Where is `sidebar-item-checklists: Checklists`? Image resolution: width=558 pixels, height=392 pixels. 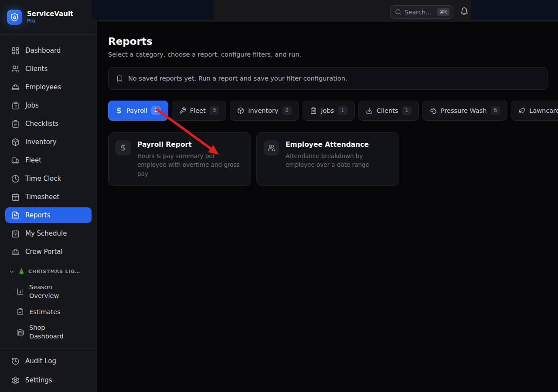 sidebar-item-checklists: Checklists is located at coordinates (48, 124).